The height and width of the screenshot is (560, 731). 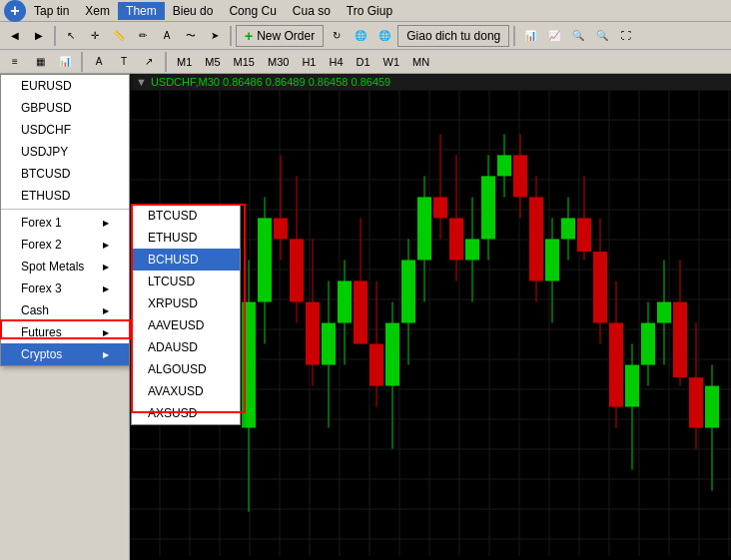 What do you see at coordinates (309, 62) in the screenshot?
I see `tf-h1: H1` at bounding box center [309, 62].